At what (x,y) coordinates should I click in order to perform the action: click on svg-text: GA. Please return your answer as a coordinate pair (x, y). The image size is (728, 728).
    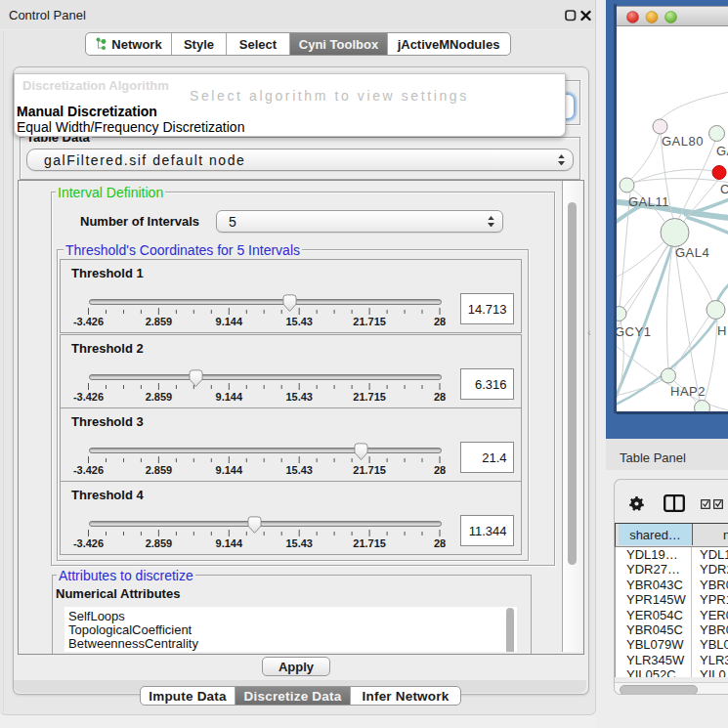
    Looking at the image, I should click on (722, 150).